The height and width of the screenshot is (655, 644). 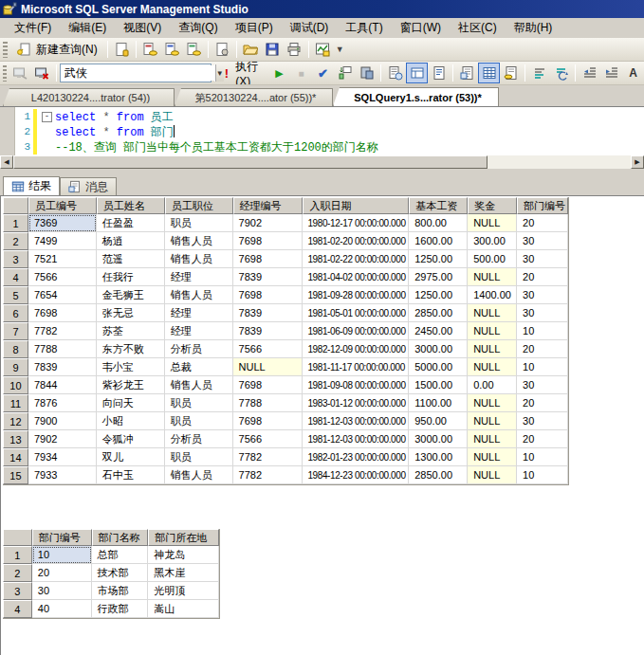 I want to click on grid-cell: 嵩山, so click(x=184, y=609).